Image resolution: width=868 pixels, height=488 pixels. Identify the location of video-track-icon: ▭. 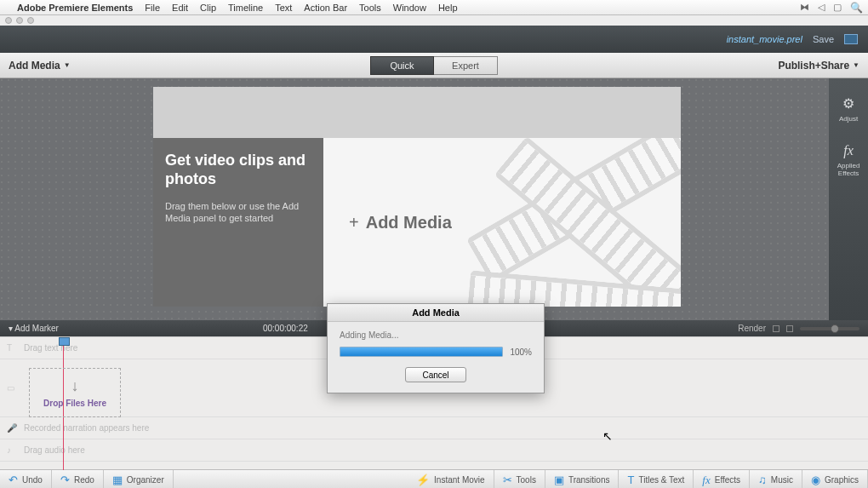
(12, 388).